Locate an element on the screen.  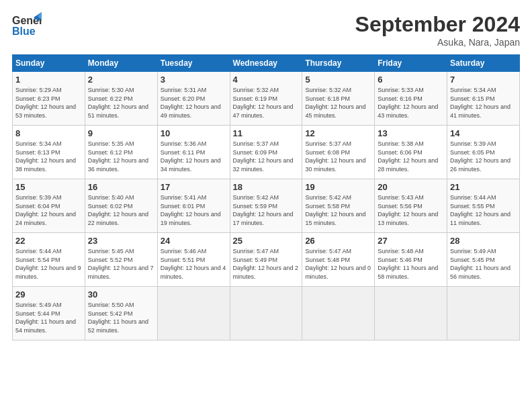
week-row-2: 15Sunrise: 5:39 AMSunset: 6:04 PMDayligh… is located at coordinates (266, 206).